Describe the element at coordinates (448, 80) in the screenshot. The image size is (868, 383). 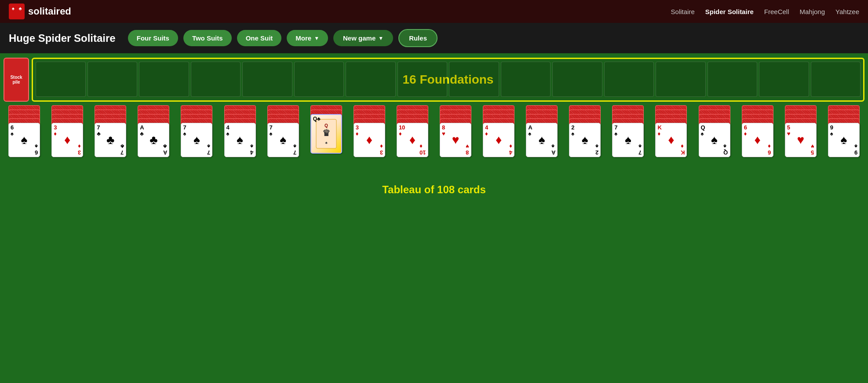
I see `foundations-area: 16 Foundations` at that location.